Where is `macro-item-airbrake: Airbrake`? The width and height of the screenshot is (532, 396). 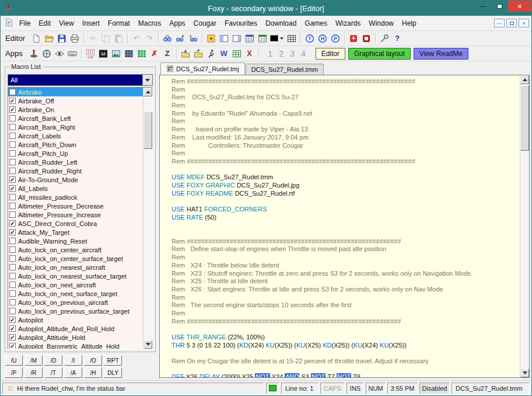 macro-item-airbrake: Airbrake is located at coordinates (76, 92).